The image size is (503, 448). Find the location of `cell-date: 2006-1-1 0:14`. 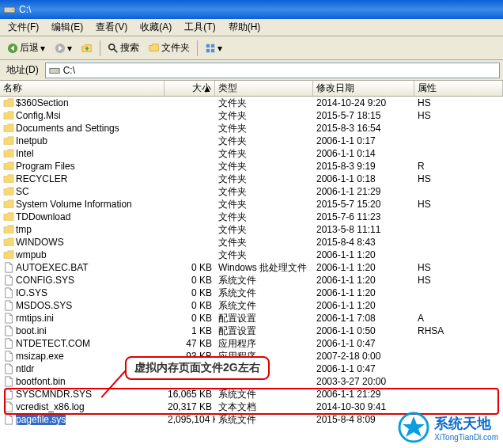

cell-date: 2006-1-1 0:14 is located at coordinates (364, 154).